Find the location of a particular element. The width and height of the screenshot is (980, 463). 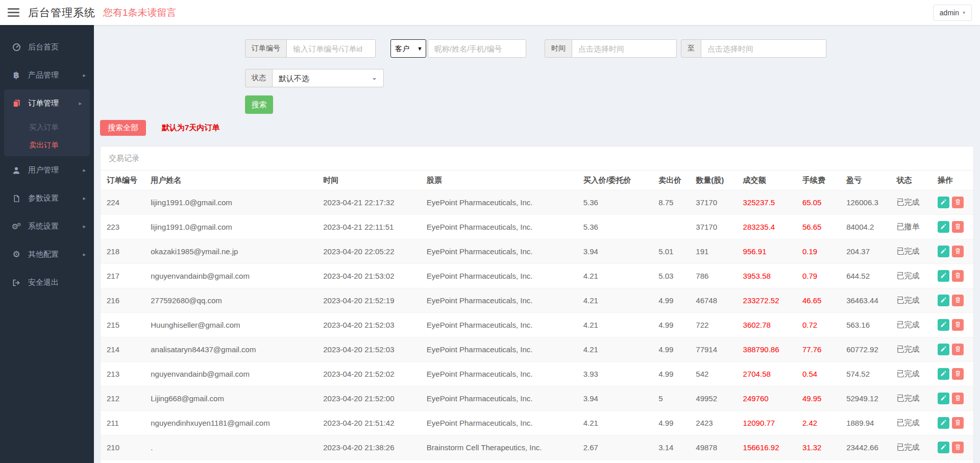

sidebar-item-params: 参数设置▸ is located at coordinates (47, 198).